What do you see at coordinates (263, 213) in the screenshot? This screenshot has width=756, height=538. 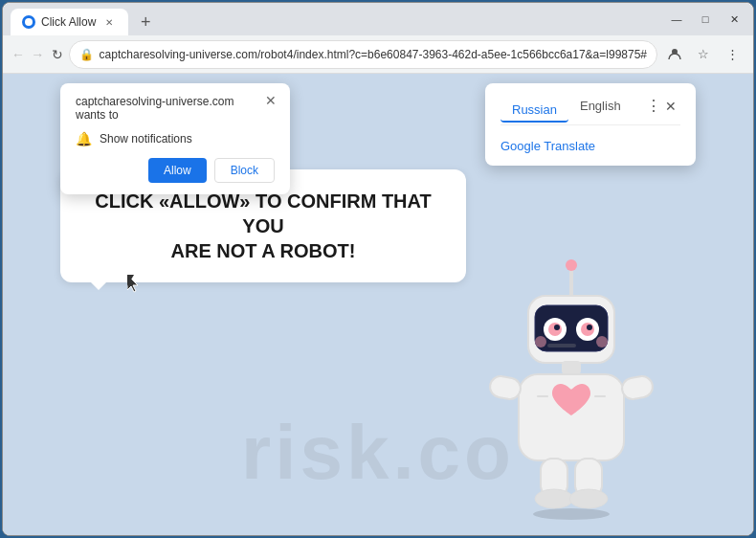 I see `message-line1: CLICK «ALLOW» TO CONFIRM THAT YOU` at bounding box center [263, 213].